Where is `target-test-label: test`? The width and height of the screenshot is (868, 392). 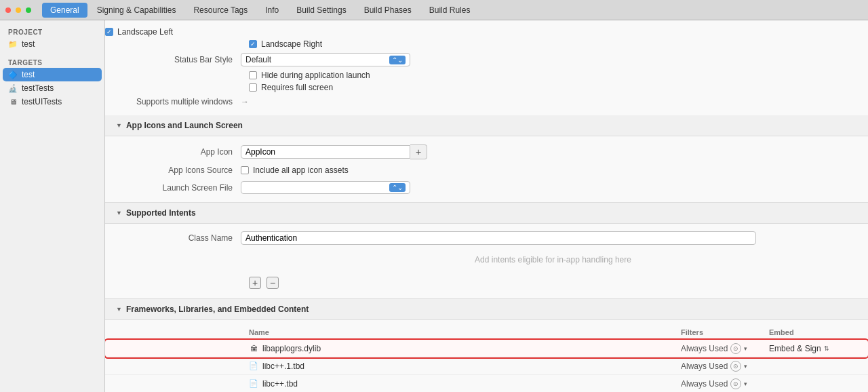 target-test-label: test is located at coordinates (28, 75).